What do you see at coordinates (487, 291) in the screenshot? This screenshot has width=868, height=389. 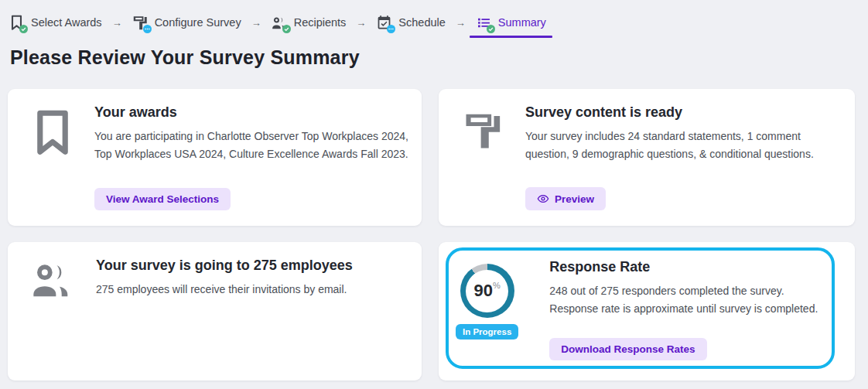 I see `response-rate-donut: 90%` at bounding box center [487, 291].